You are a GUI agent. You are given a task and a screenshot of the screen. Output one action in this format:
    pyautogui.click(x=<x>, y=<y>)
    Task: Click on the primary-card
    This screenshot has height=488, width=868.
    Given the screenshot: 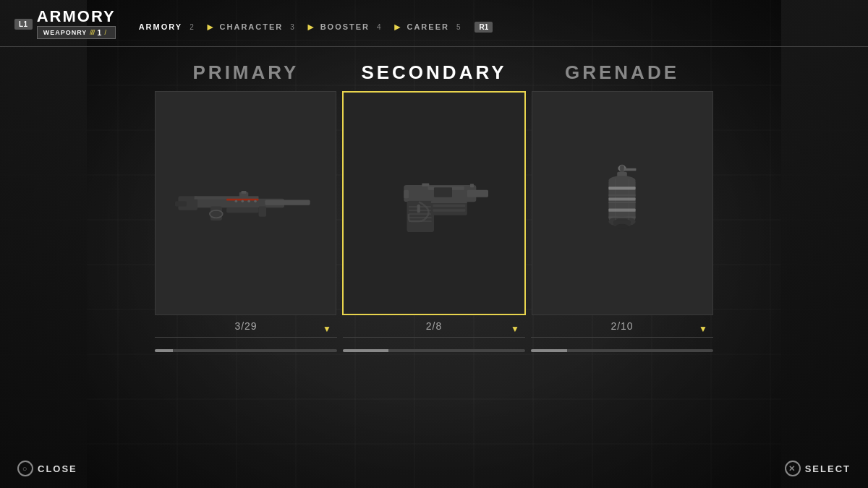 What is the action you would take?
    pyautogui.click(x=246, y=203)
    